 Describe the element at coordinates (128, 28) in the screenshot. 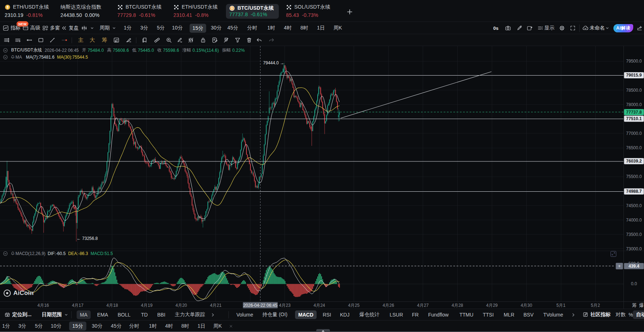

I see `toolbar-period-1分: 1分` at that location.